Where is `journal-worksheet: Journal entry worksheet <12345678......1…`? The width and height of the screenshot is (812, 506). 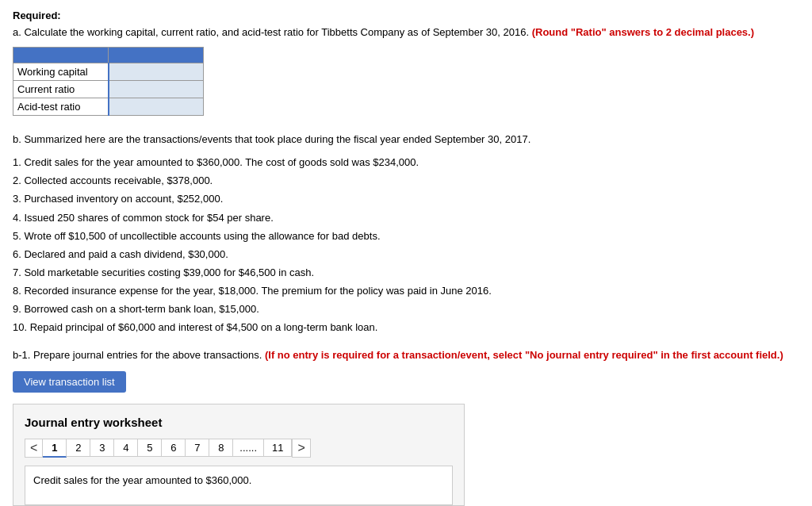
journal-worksheet: Journal entry worksheet <12345678......1… is located at coordinates (239, 455).